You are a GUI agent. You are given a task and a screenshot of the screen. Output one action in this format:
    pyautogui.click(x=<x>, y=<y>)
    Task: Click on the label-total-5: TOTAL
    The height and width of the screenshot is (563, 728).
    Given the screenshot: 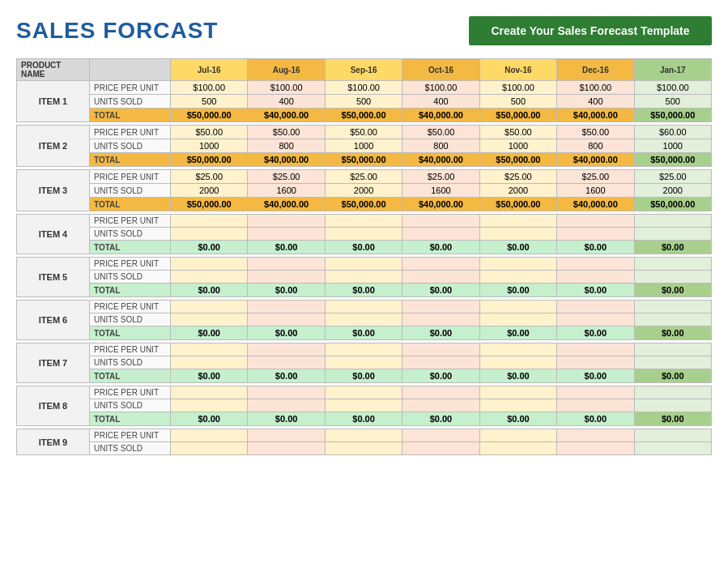 What is the action you would take?
    pyautogui.click(x=130, y=290)
    